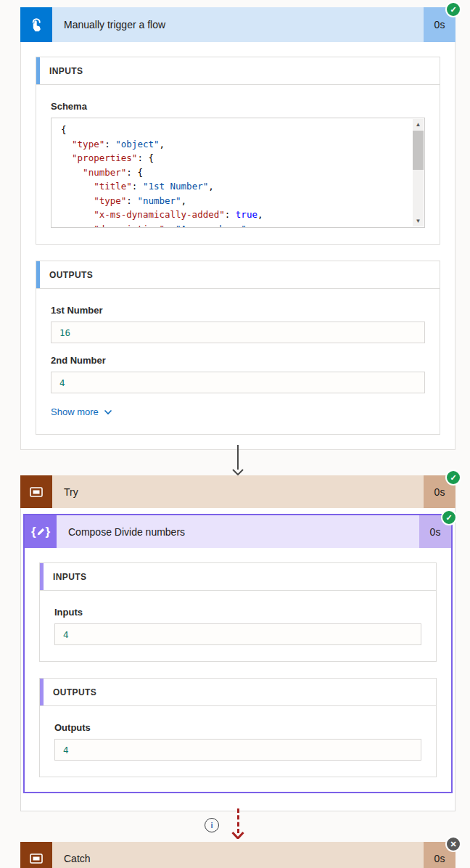  I want to click on trigger-title: Manually trigger a flow, so click(238, 25).